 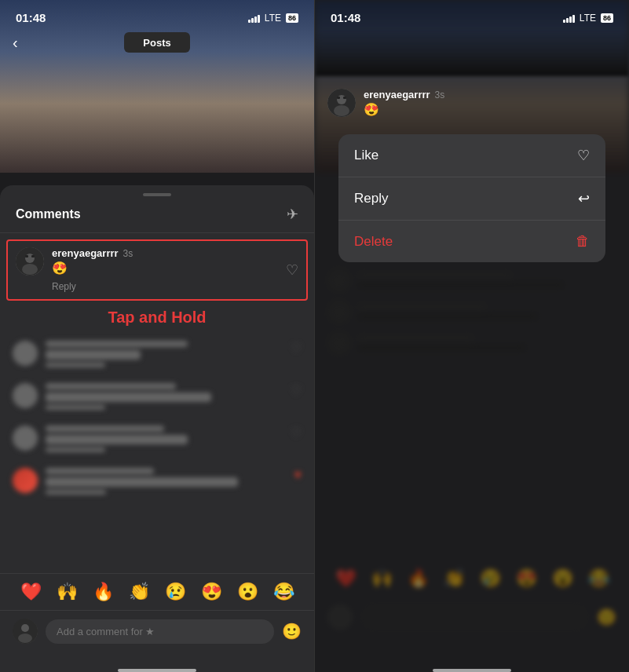 I want to click on status-icons-right: LTE 86, so click(x=588, y=18).